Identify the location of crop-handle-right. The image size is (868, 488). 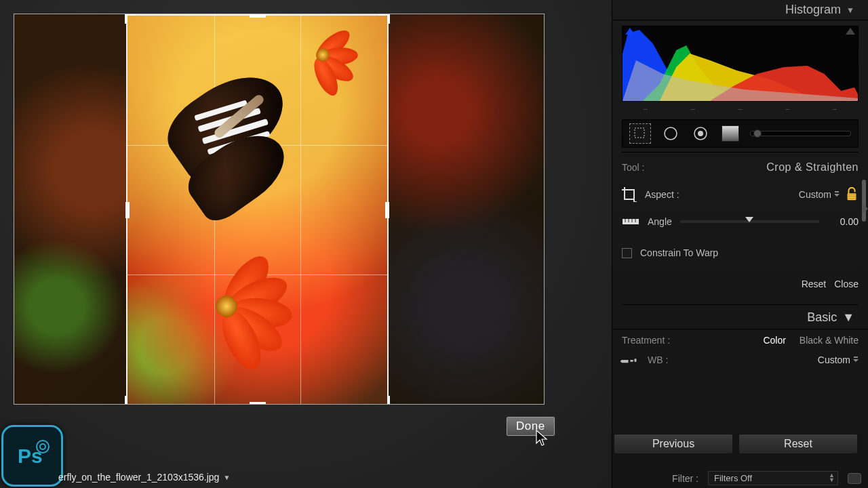
(387, 210).